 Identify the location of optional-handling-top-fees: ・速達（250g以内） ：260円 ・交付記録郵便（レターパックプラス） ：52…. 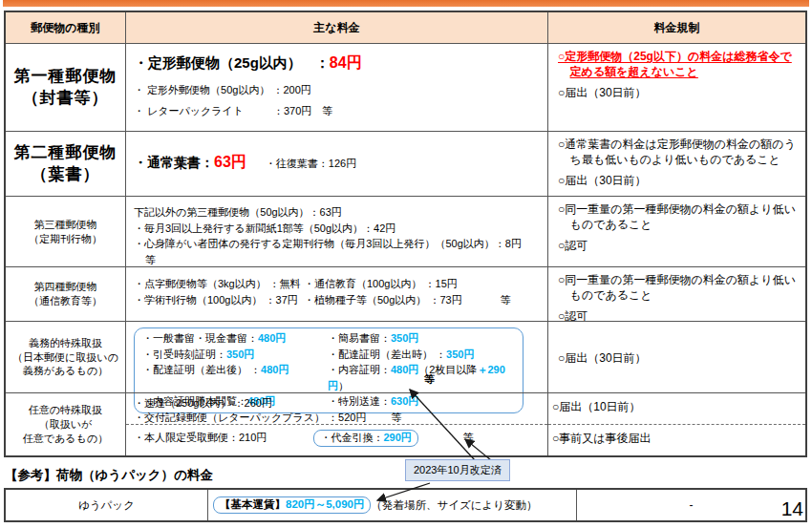
(336, 409).